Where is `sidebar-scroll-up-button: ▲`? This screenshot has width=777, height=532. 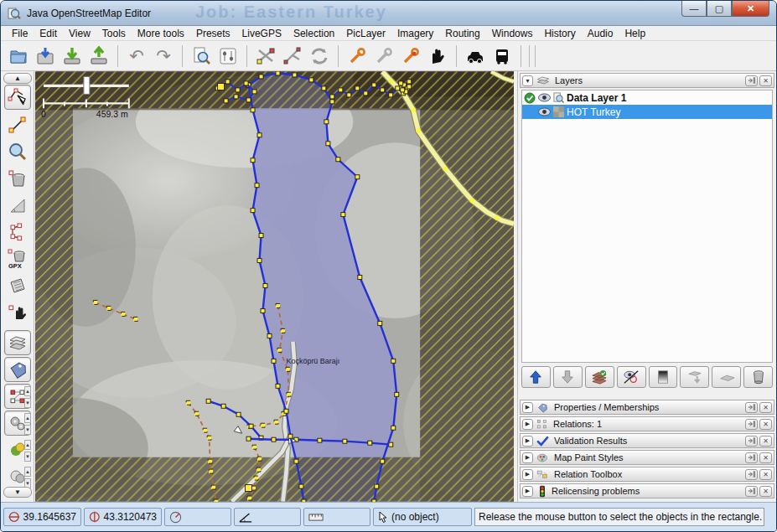 sidebar-scroll-up-button: ▲ is located at coordinates (18, 79).